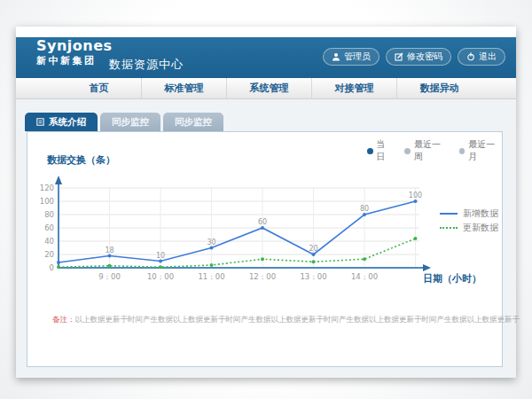 This screenshot has height=399, width=532. I want to click on change-password-label: 修改密码, so click(425, 57).